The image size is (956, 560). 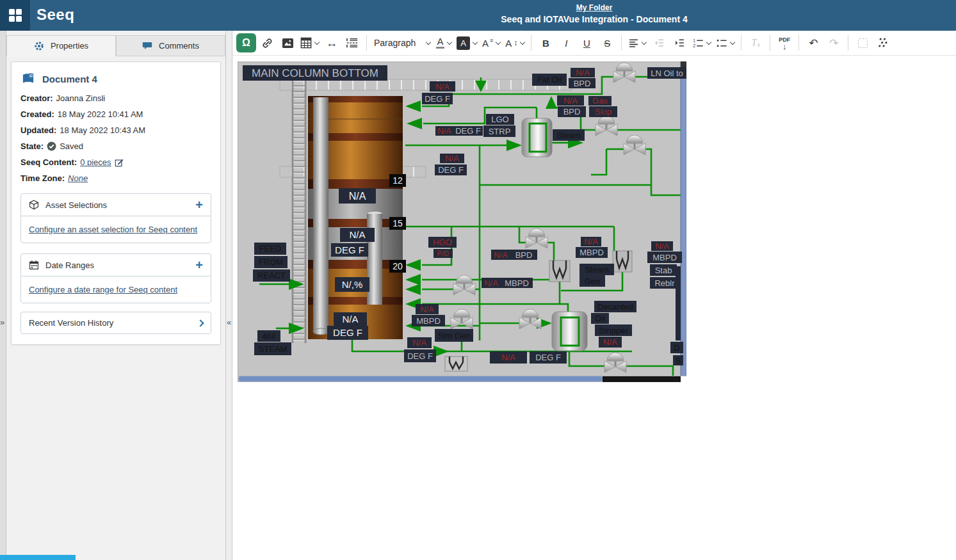 What do you see at coordinates (634, 43) in the screenshot?
I see `align-icon` at bounding box center [634, 43].